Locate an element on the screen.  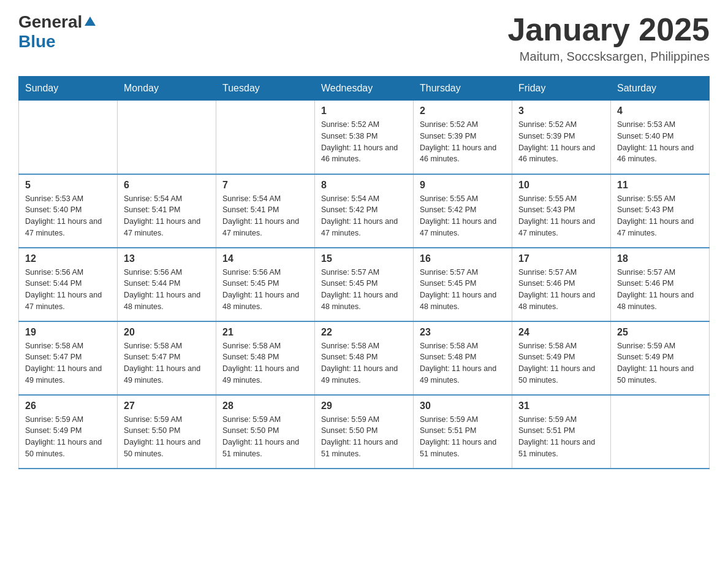
logo: General Blue is located at coordinates (57, 32).